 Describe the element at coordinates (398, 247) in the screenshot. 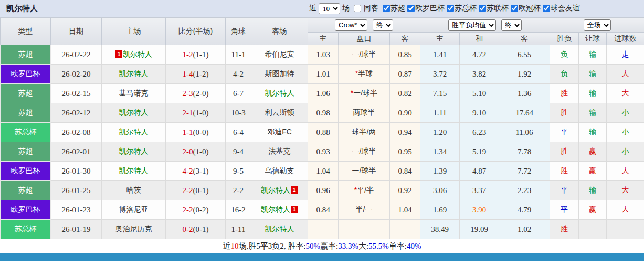

I see `summary-segment-8: 单率:` at that location.